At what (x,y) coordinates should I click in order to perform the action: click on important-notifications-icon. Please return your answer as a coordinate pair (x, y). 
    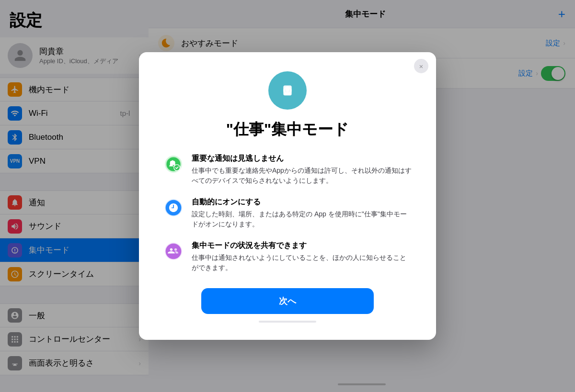
    Looking at the image, I should click on (173, 164).